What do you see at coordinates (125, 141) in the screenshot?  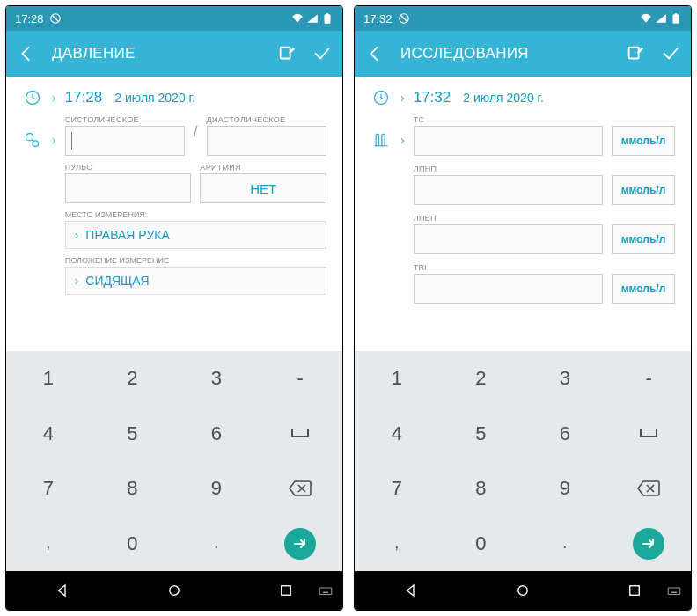 I see `systolic-input` at bounding box center [125, 141].